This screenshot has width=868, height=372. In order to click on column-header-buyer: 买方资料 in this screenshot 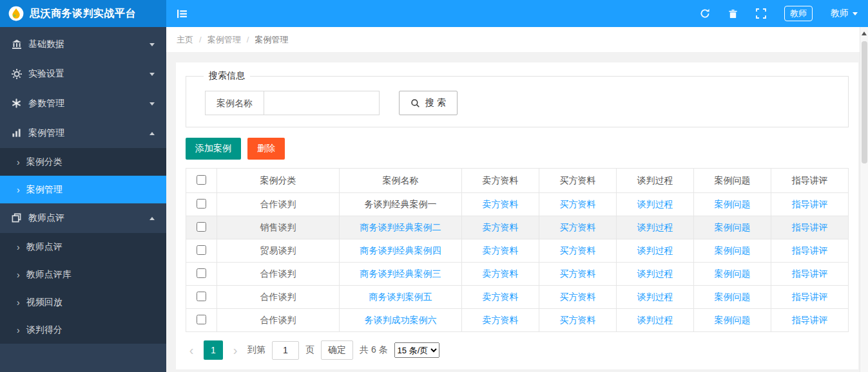, I will do `click(578, 181)`.